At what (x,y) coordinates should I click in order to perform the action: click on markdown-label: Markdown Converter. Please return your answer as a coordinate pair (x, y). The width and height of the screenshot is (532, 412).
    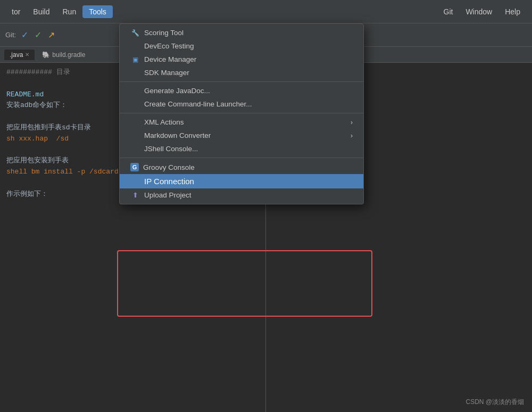
    Looking at the image, I should click on (178, 135).